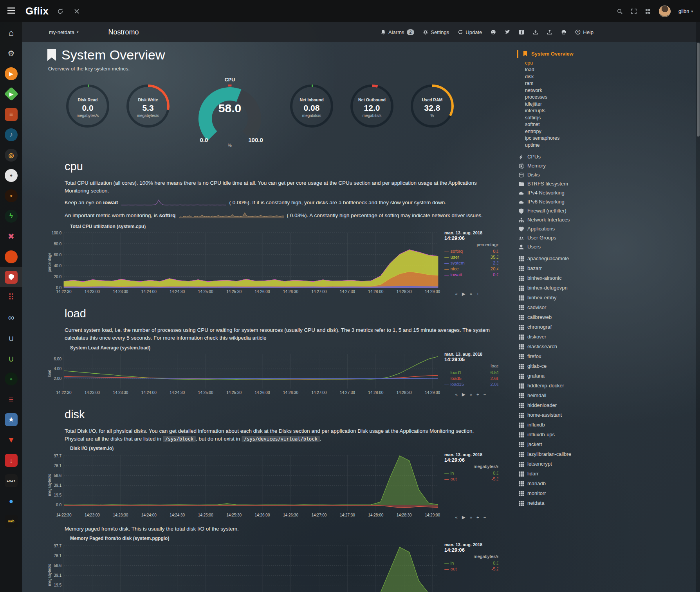 The image size is (700, 592). I want to click on sidebar-app-download-app: ↓, so click(11, 460).